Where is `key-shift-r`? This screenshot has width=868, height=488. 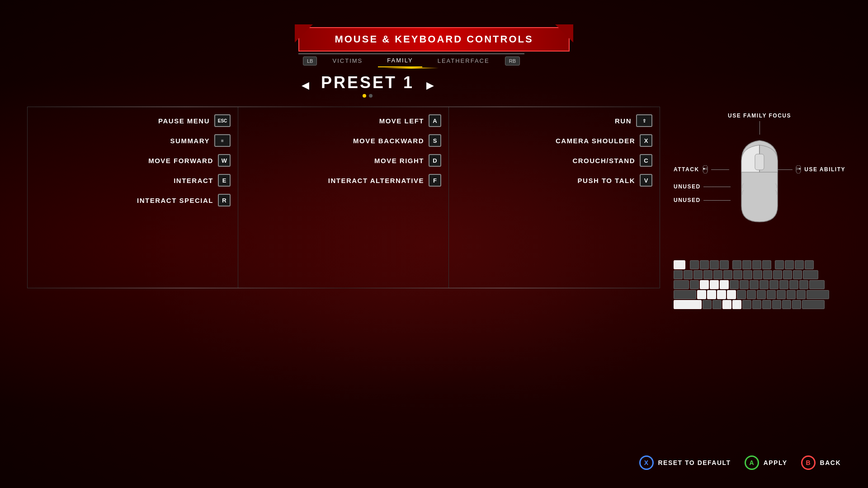
key-shift-r is located at coordinates (813, 305).